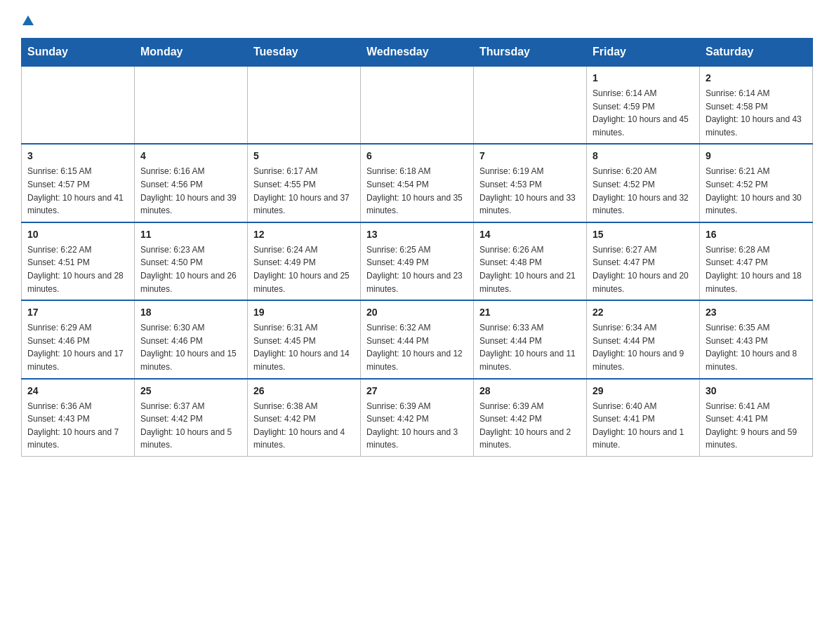 Image resolution: width=834 pixels, height=644 pixels. What do you see at coordinates (417, 182) in the screenshot?
I see `calendar-week-row: 3Sunrise: 6:15 AMSunset: 4:57 PMDaylight…` at bounding box center [417, 182].